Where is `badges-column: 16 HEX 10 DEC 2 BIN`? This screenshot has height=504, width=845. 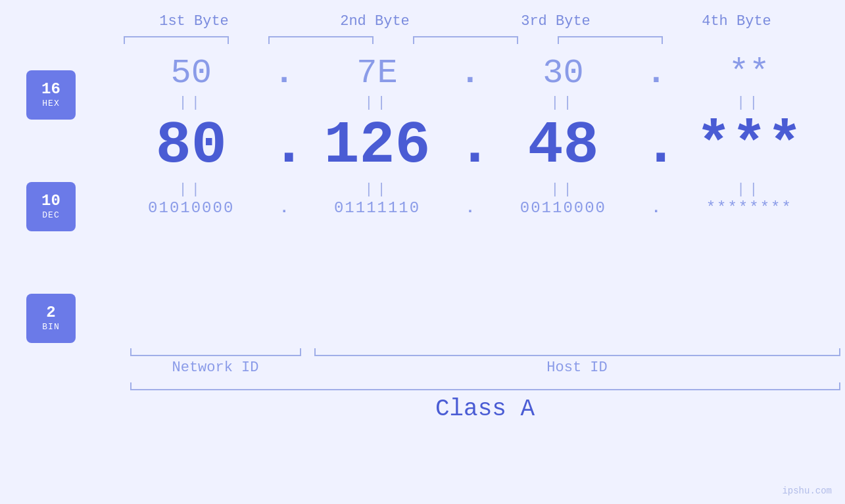
badges-column: 16 HEX 10 DEC 2 BIN is located at coordinates (51, 206).